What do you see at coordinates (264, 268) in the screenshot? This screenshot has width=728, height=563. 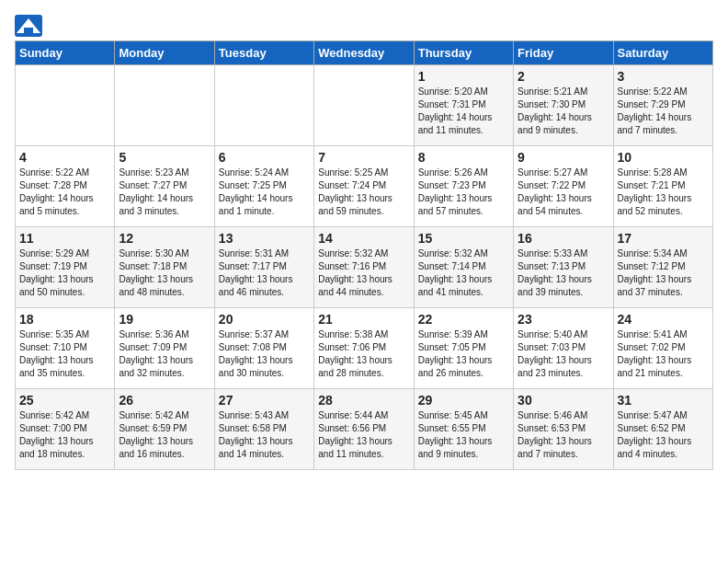 I see `calendar-cell: 13Sunrise: 5:31 AM Sunset: 7:17 PM Dayli…` at bounding box center [264, 268].